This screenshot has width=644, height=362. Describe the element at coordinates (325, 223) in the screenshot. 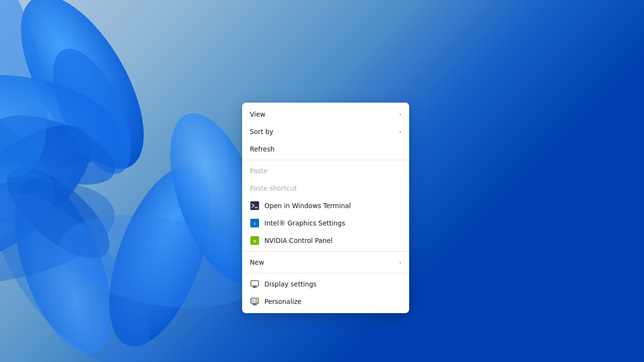

I see `menu-item-intel-graphics: i Intel® Graphics Settings` at that location.